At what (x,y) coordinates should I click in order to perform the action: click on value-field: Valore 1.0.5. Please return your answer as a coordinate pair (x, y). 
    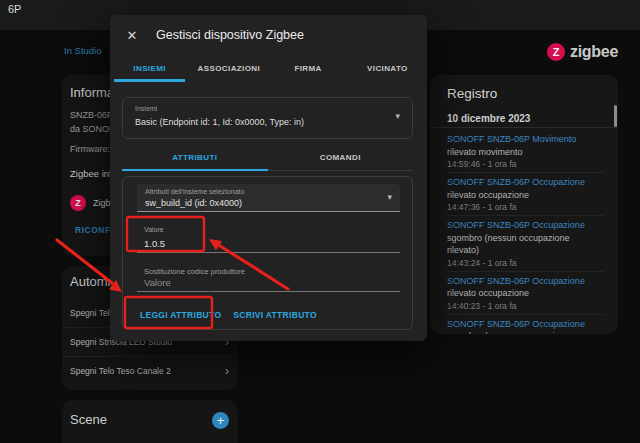
    Looking at the image, I should click on (268, 237).